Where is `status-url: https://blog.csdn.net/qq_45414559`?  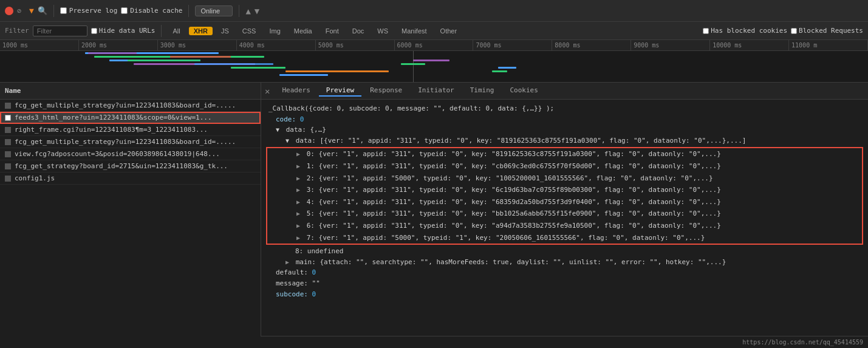 status-url: https://blog.csdn.net/qq_45414559 is located at coordinates (803, 343).